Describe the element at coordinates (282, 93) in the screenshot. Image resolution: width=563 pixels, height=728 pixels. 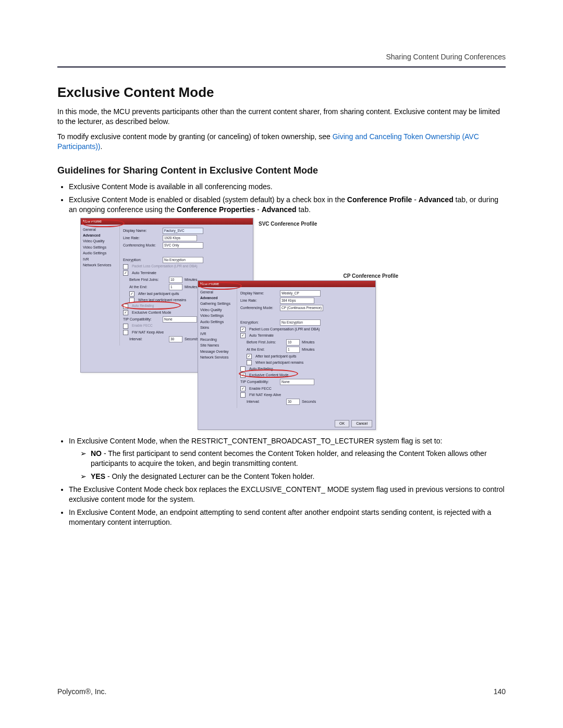
I see `section-title: Exclusive Content Mode` at that location.